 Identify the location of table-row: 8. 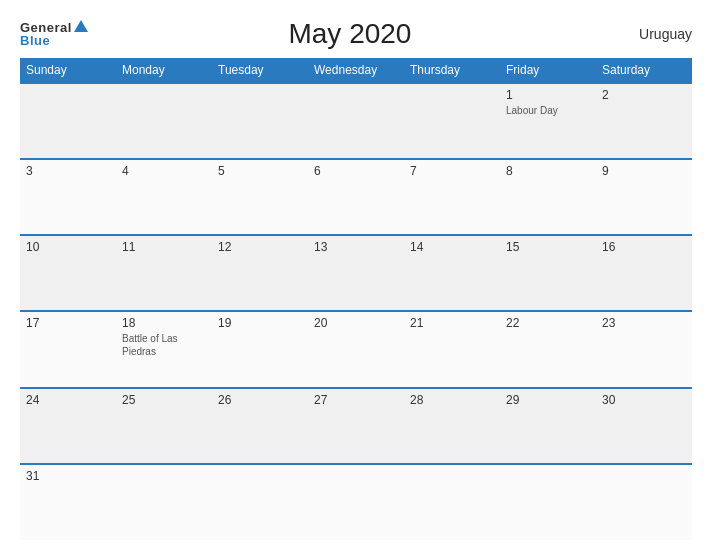
(548, 197).